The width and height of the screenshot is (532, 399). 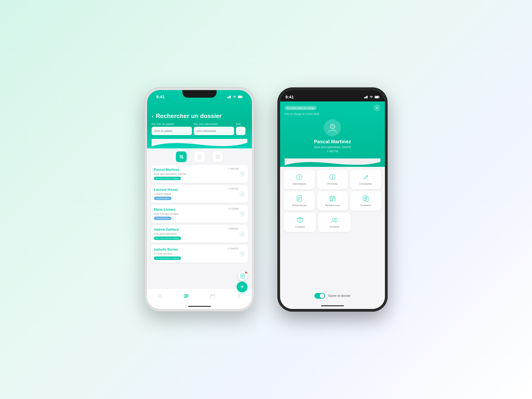 I want to click on tile-informations: Informations, so click(x=299, y=179).